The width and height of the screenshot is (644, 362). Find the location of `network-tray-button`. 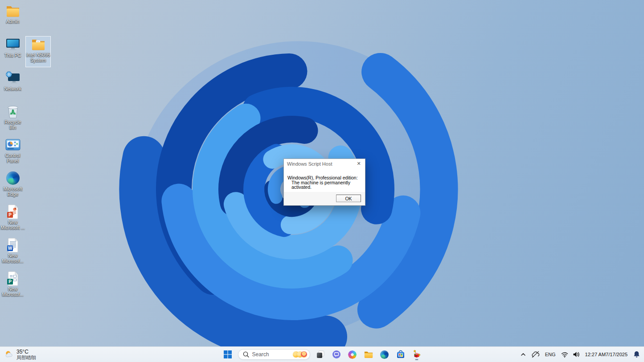

network-tray-button is located at coordinates (565, 354).